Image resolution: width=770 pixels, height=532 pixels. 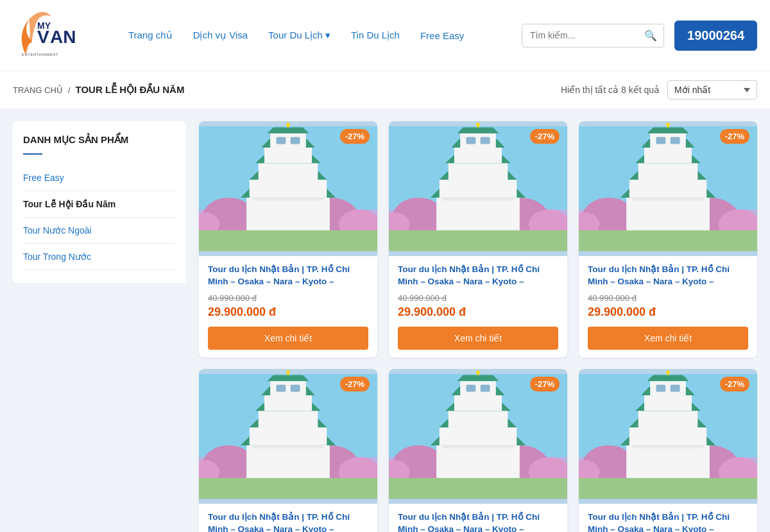 I want to click on nav-tin-du-lich: Tin Du Lịch, so click(x=375, y=35).